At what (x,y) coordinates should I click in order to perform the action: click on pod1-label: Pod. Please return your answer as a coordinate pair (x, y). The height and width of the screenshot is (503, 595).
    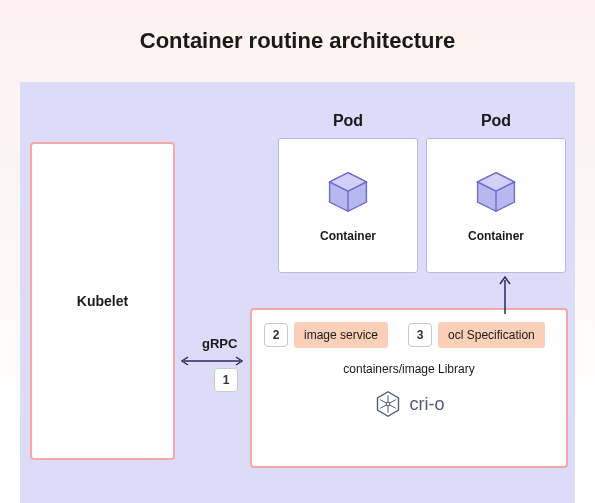
    Looking at the image, I should click on (348, 121).